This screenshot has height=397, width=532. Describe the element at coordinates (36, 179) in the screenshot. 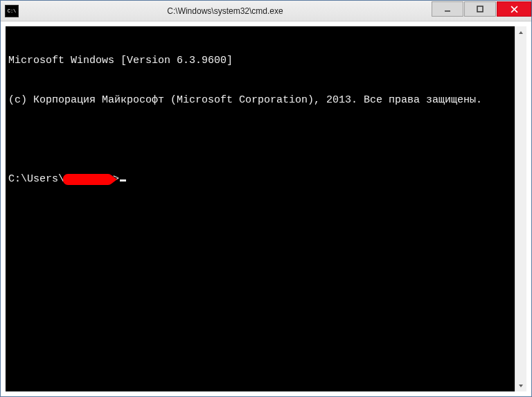

I see `prompt-prefix: C:\Users\` at that location.